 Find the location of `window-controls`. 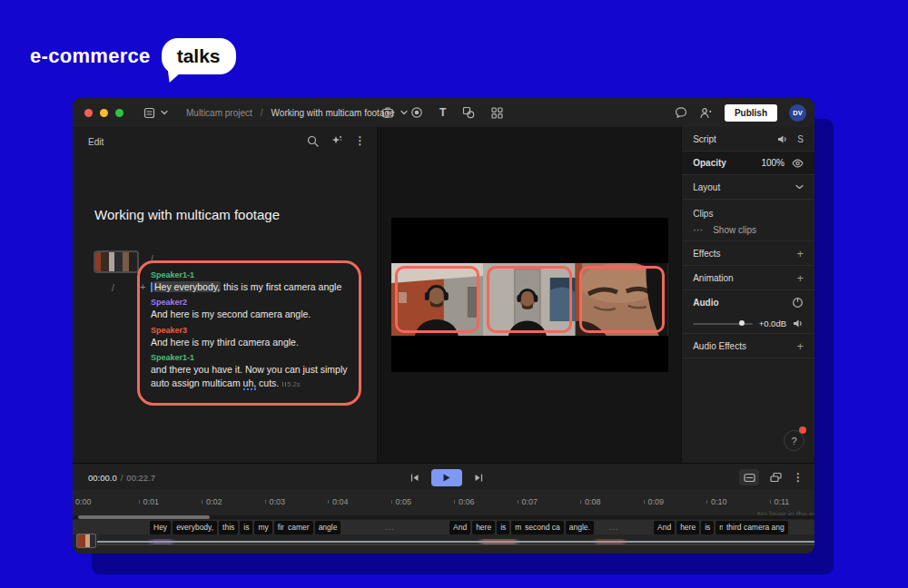

window-controls is located at coordinates (104, 113).